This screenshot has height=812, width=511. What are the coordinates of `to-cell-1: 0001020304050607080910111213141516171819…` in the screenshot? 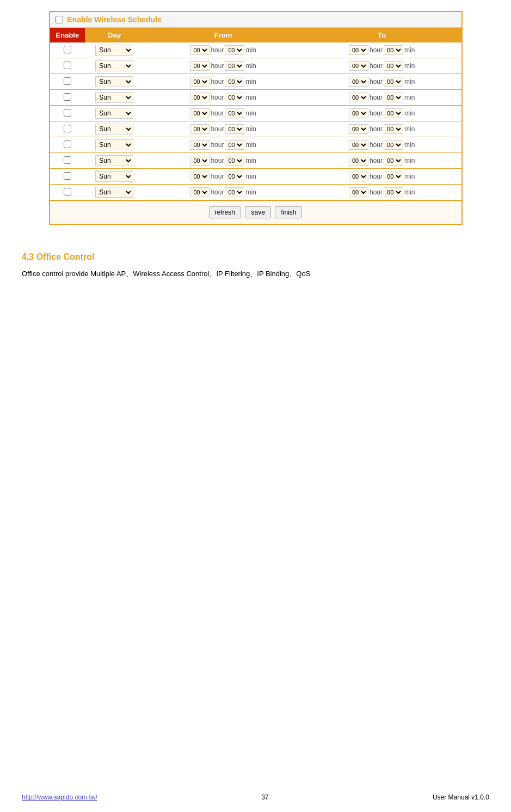 It's located at (382, 66).